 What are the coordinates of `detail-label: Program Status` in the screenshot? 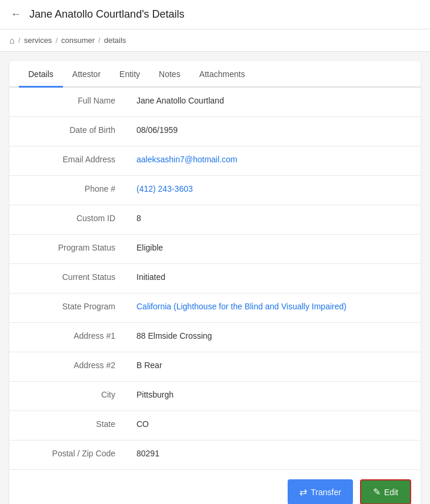 It's located at (68, 248).